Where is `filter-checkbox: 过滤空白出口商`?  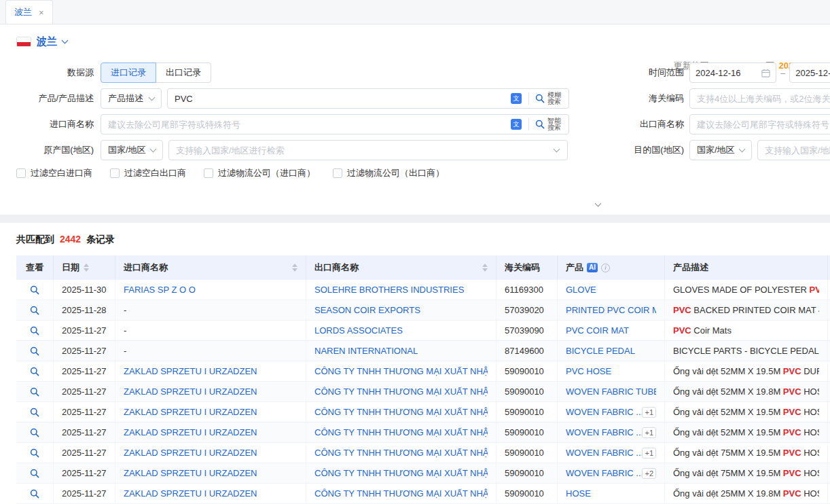
filter-checkbox: 过滤空白出口商 is located at coordinates (148, 173).